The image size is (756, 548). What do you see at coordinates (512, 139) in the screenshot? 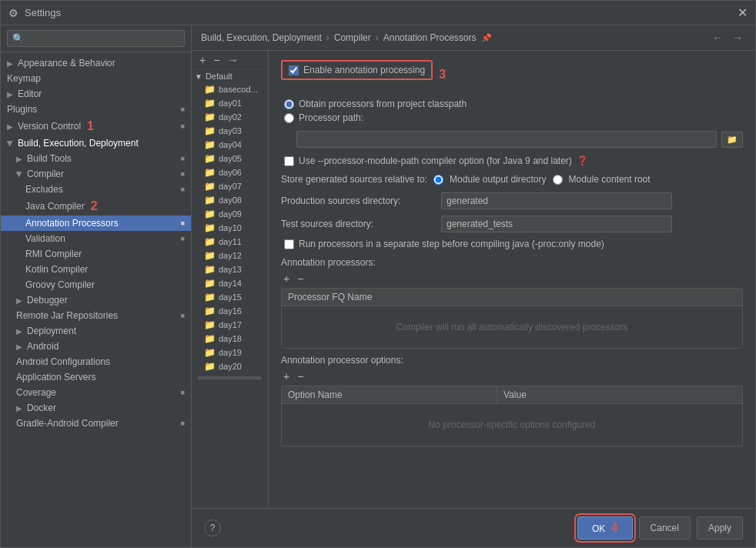
I see `processor-path-row: 📁` at bounding box center [512, 139].